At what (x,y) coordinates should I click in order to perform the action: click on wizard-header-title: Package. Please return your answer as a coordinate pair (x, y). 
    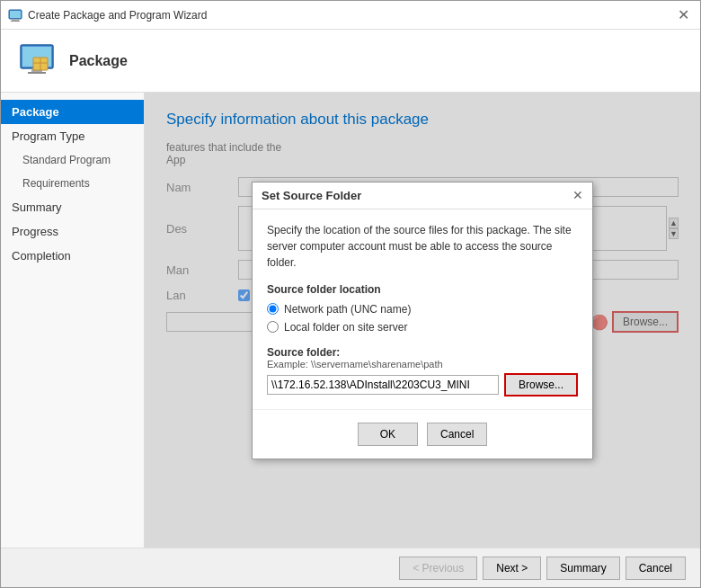
    Looking at the image, I should click on (99, 61).